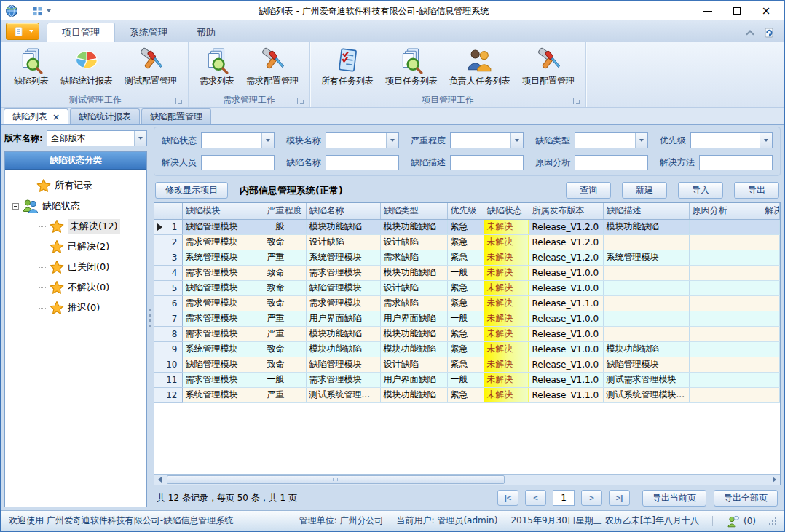  I want to click on export-all-pages-button: 导出全部页, so click(746, 498).